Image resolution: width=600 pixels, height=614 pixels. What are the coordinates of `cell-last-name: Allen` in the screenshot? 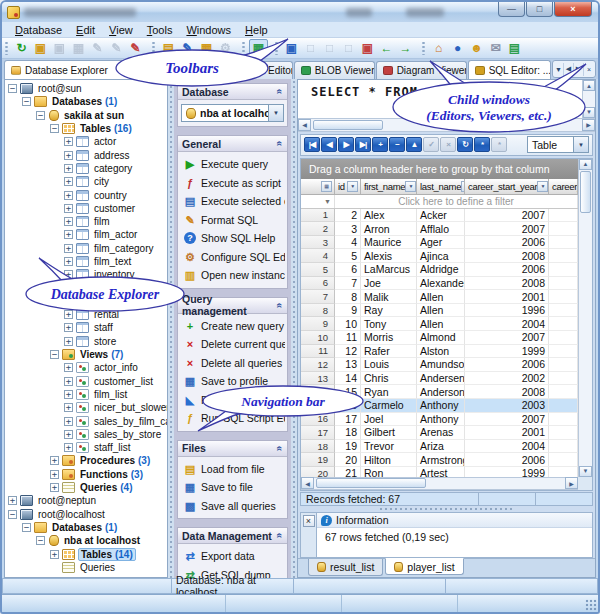 It's located at (441, 297).